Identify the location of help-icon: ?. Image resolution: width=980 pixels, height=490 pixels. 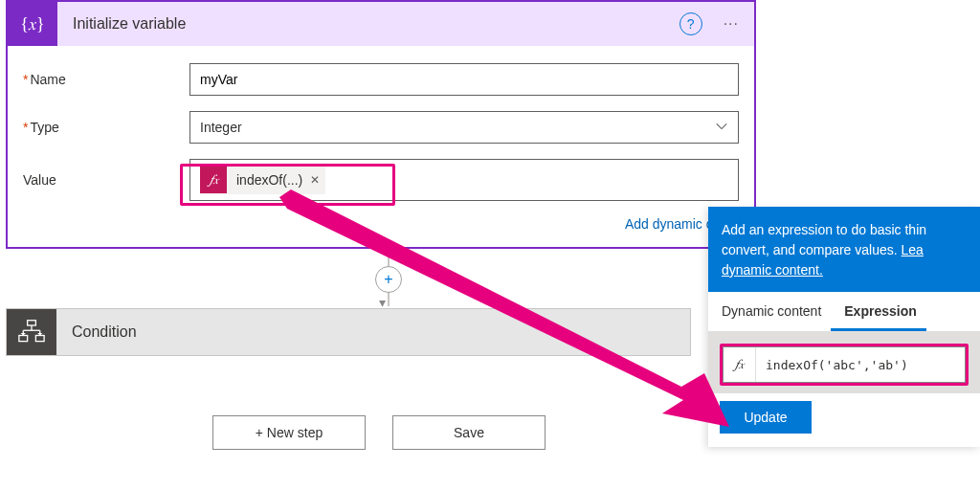
(691, 24).